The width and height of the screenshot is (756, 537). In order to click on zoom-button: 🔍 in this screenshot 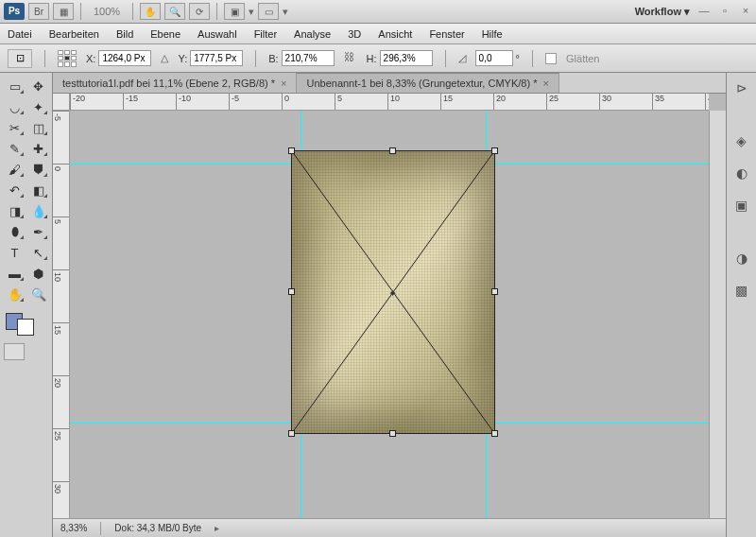, I will do `click(175, 11)`.